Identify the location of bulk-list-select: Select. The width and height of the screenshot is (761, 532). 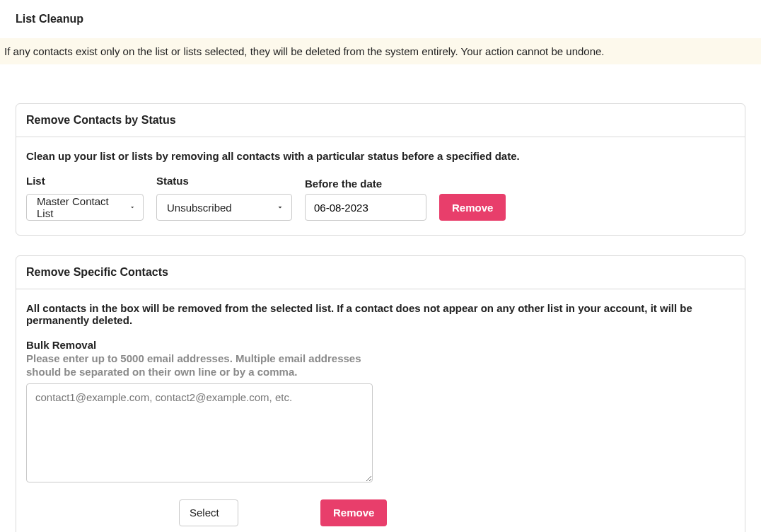
(209, 513).